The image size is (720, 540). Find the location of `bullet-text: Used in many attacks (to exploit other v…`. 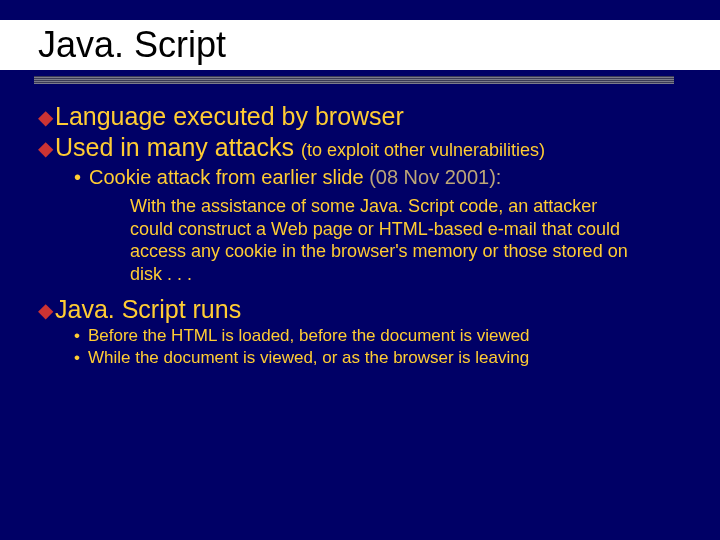

bullet-text: Used in many attacks (to exploit other v… is located at coordinates (300, 147).